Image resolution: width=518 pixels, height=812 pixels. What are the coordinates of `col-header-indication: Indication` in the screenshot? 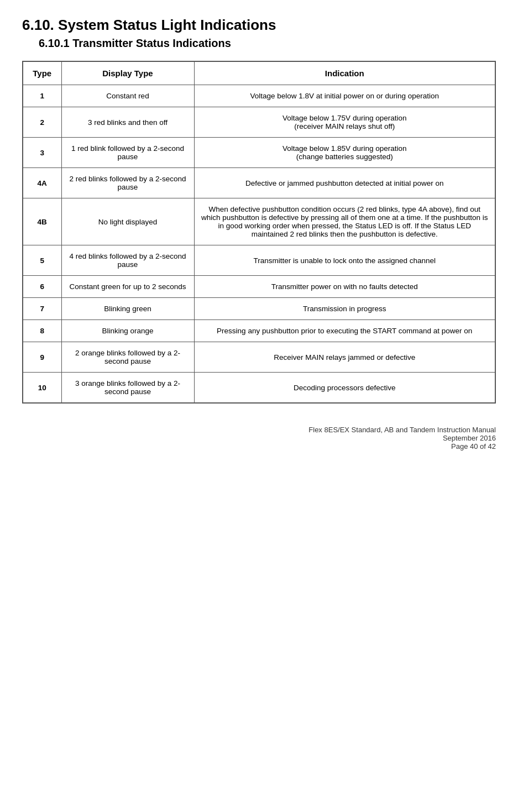 It's located at (345, 73).